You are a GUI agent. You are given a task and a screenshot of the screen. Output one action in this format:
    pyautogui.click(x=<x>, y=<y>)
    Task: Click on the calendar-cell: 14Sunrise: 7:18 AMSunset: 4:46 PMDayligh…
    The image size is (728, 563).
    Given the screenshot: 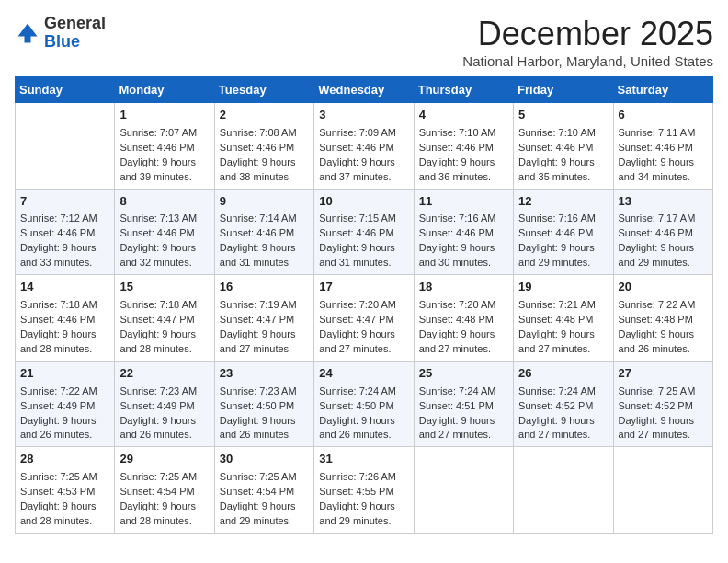 What is the action you would take?
    pyautogui.click(x=65, y=318)
    